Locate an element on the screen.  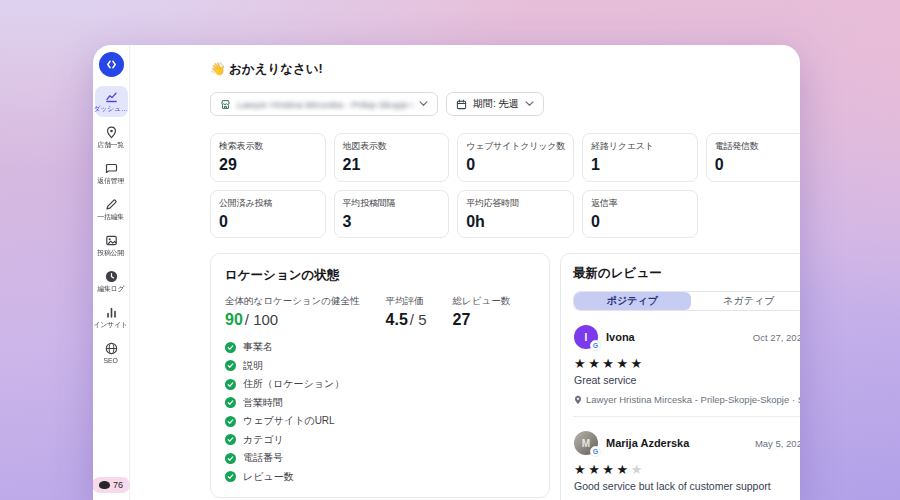
pin-icon is located at coordinates (578, 400).